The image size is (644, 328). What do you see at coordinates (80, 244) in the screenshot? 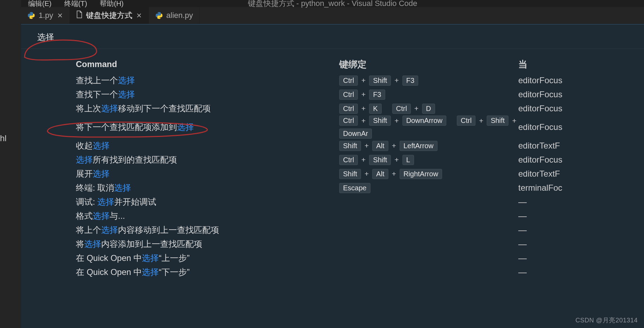
I see `command-text: 将` at bounding box center [80, 244].